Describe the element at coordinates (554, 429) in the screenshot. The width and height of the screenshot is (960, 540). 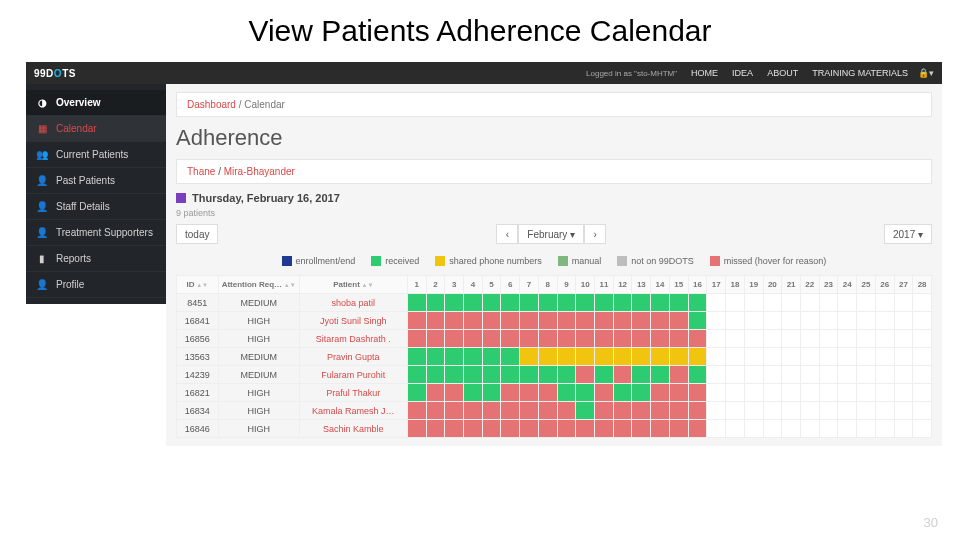
I see `table-row: 16846HIGHSachin Kamble` at that location.